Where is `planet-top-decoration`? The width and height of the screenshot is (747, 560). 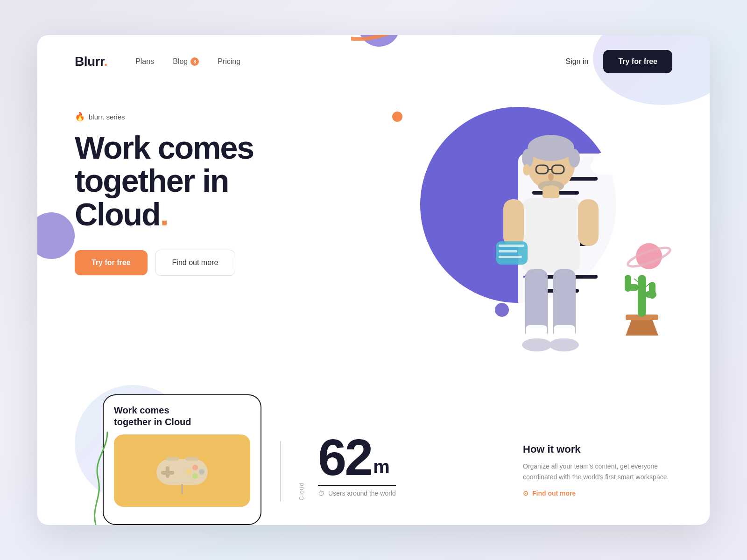 planet-top-decoration is located at coordinates (379, 44).